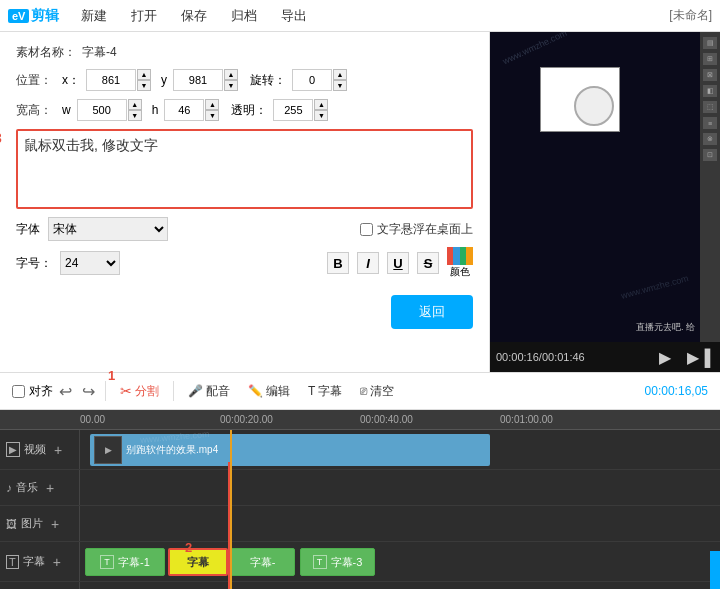 The image size is (720, 589). I want to click on pos-label: 位置：, so click(36, 80).